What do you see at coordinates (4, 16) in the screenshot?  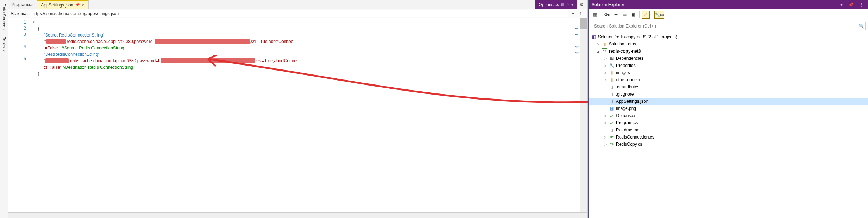 I see `datasources-tab: Data Sources` at bounding box center [4, 16].